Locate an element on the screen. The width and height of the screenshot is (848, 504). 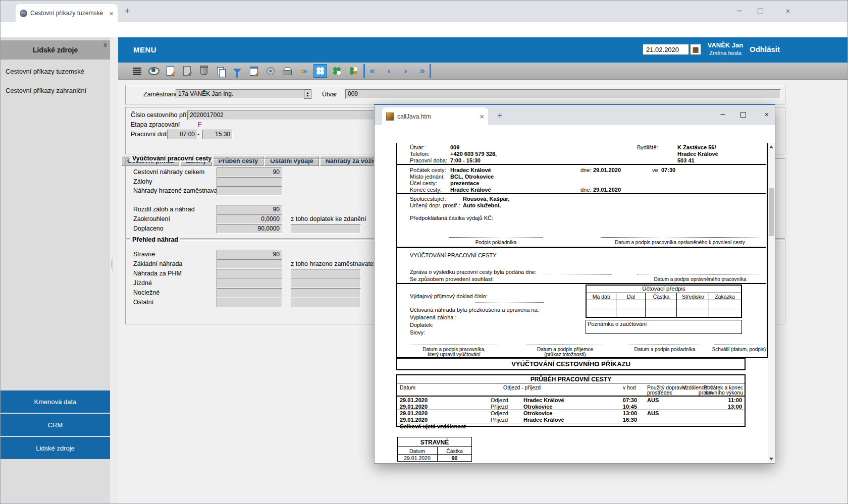
doc-value: Auto služební, is located at coordinates (482, 205).